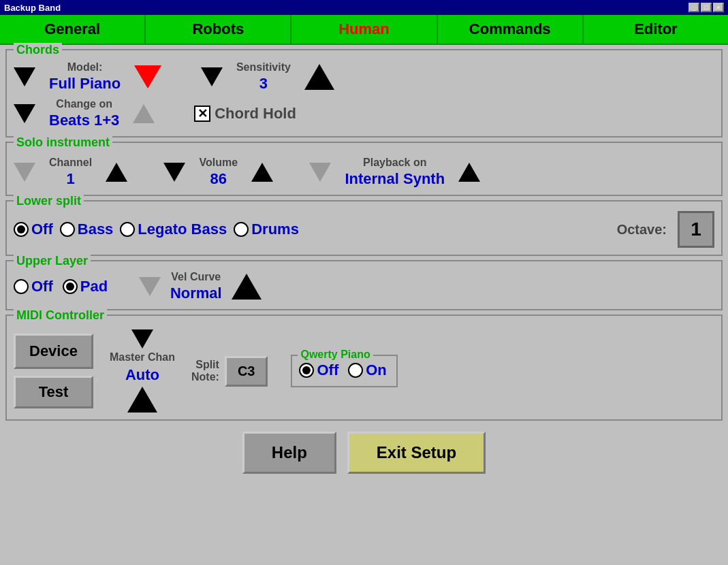  I want to click on model-label: Model:, so click(85, 67).